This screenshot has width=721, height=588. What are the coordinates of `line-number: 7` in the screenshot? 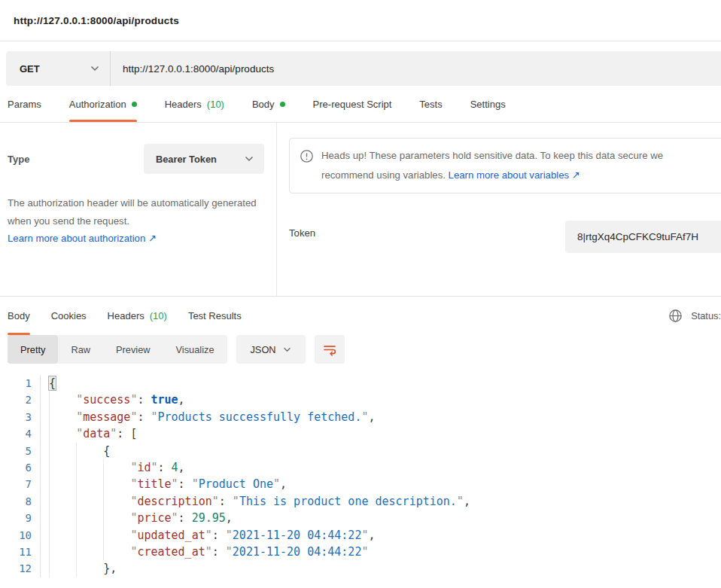 It's located at (20, 484).